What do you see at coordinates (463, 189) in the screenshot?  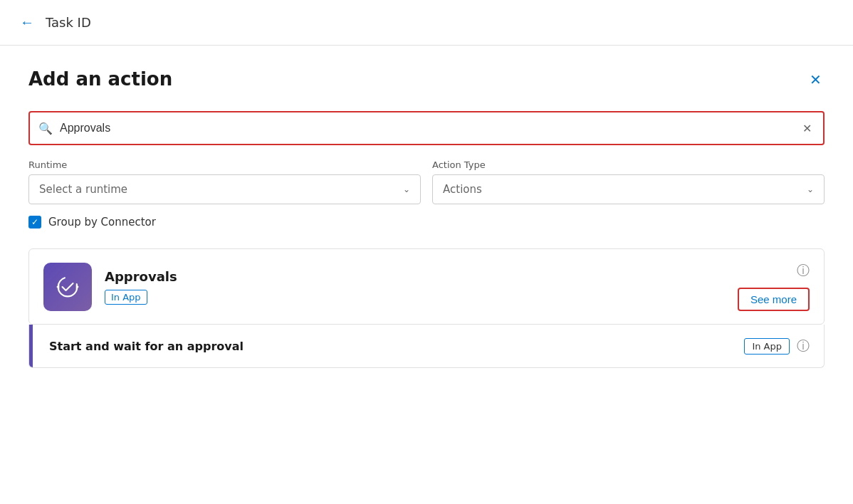 I see `action-type-value: Actions` at bounding box center [463, 189].